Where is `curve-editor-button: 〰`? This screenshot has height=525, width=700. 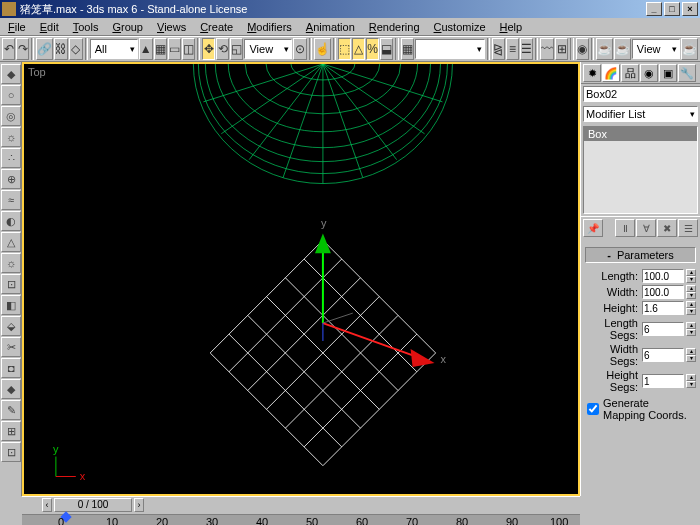
curve-editor-button: 〰 is located at coordinates (547, 49).